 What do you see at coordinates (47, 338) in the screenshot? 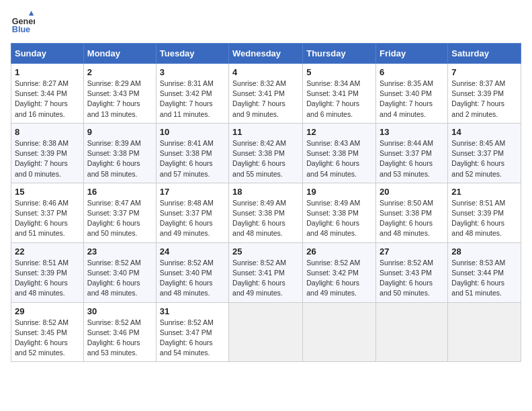
I see `day-detail: Sunrise: 8:52 AM Sunset: 3:45 PM Dayligh…` at bounding box center [47, 338].